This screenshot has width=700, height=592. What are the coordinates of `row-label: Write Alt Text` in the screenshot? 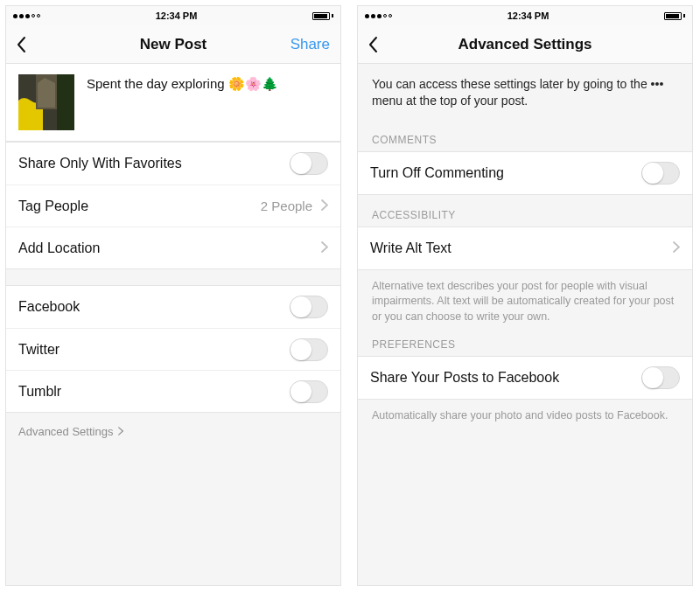 It's located at (411, 248).